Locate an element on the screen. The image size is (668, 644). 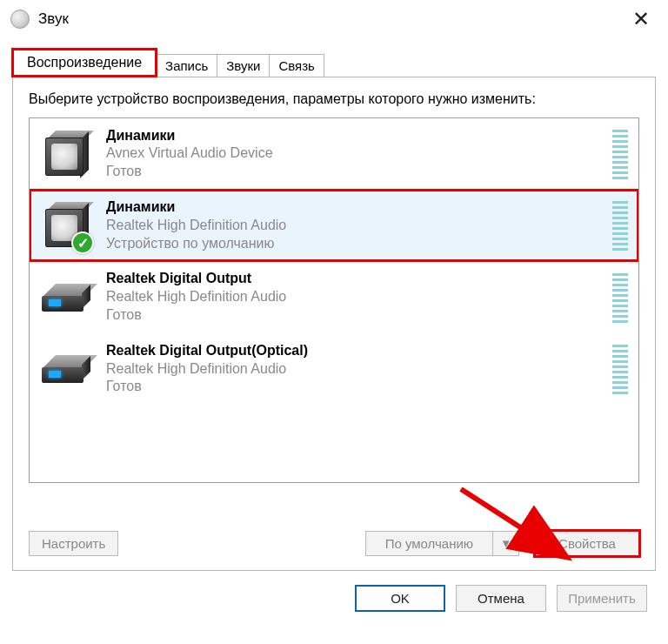
tab-label: Воспроизведение is located at coordinates (84, 63).